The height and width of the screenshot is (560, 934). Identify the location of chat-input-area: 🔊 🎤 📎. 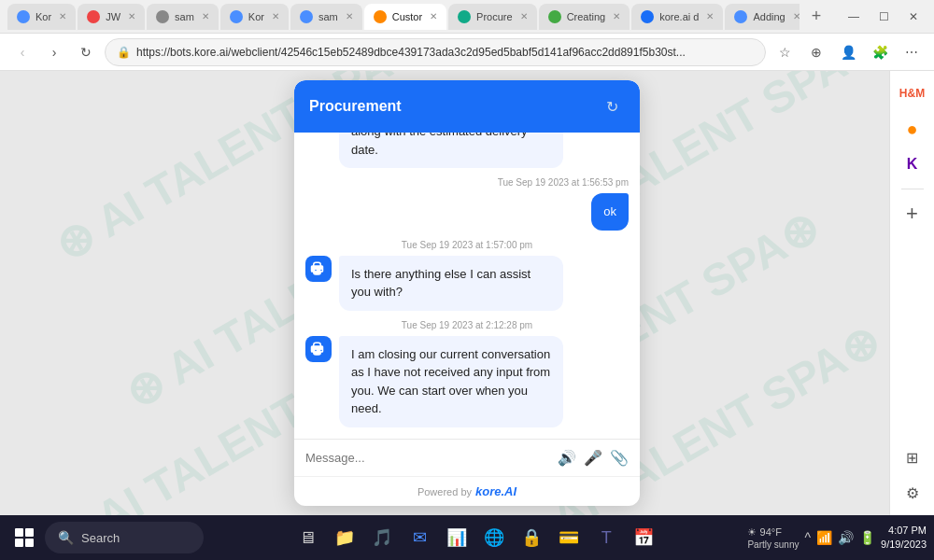
(467, 457).